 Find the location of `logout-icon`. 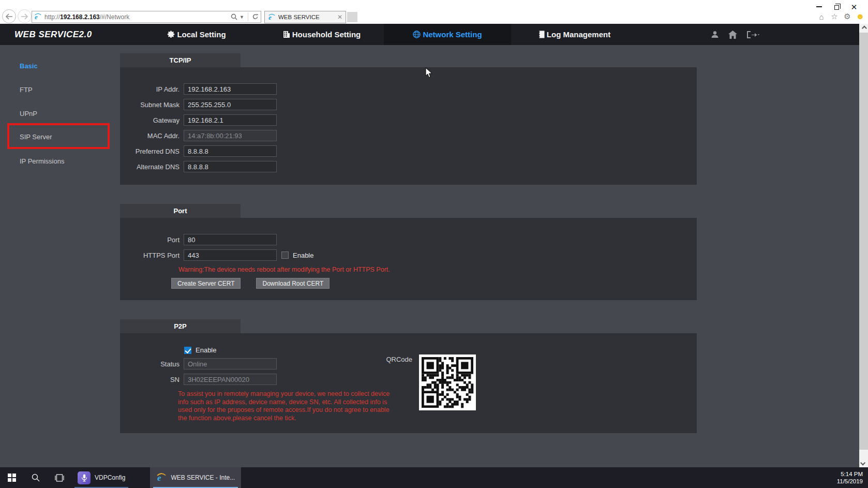

logout-icon is located at coordinates (753, 35).